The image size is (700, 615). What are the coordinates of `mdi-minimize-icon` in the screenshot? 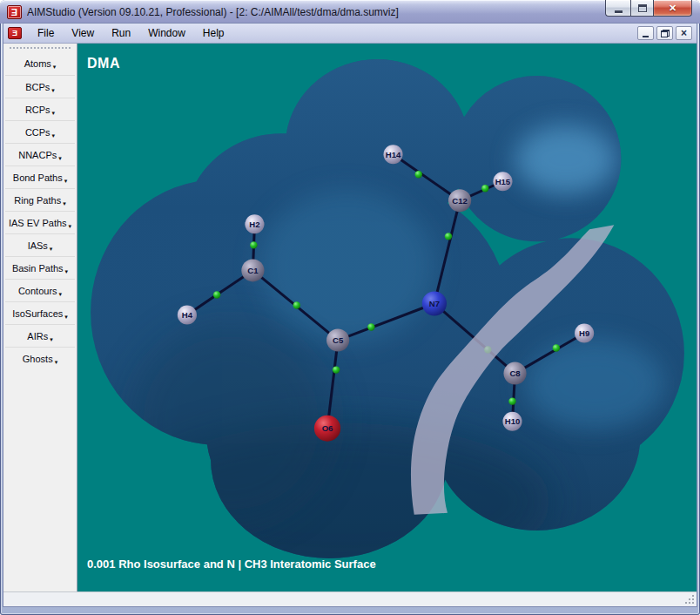 It's located at (646, 37).